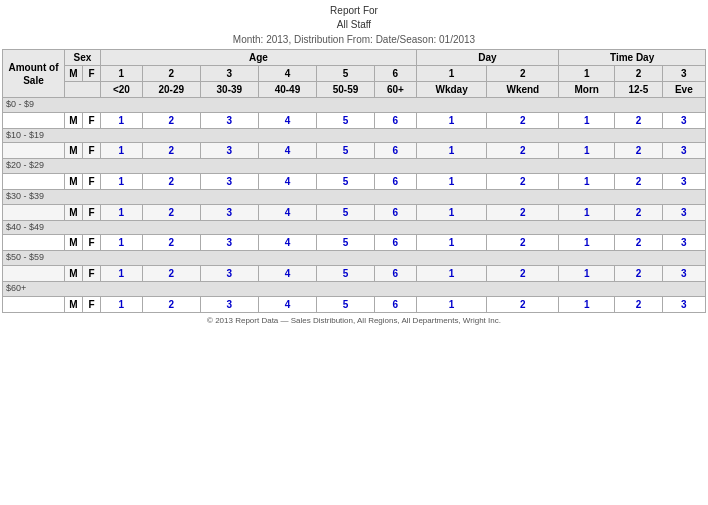 The width and height of the screenshot is (708, 505). Describe the element at coordinates (452, 90) in the screenshot. I see `day-label-1: Wkday` at that location.